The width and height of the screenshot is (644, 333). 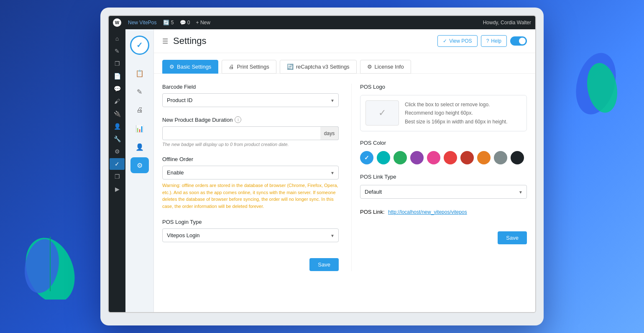 What do you see at coordinates (250, 95) in the screenshot?
I see `barcode-field-group: Barcode Field Product ID SKU Barcode` at bounding box center [250, 95].